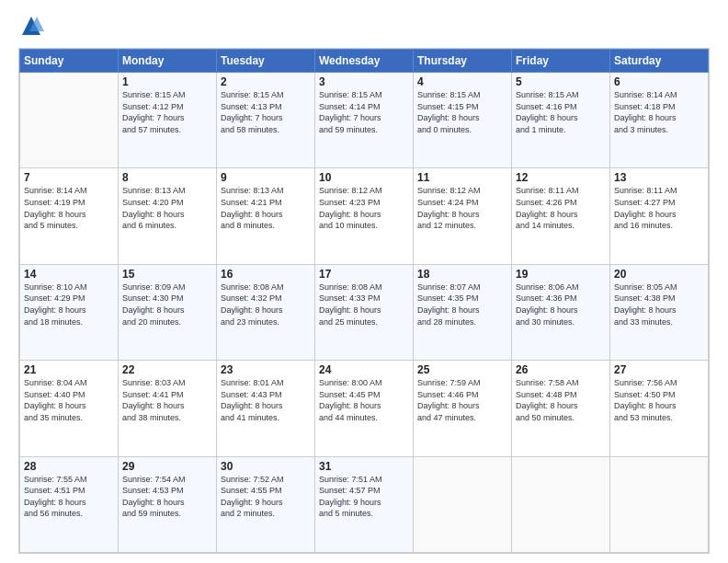 Image resolution: width=728 pixels, height=563 pixels. Describe the element at coordinates (561, 408) in the screenshot. I see `day-cell: 26Sunrise: 7:58 AM Sunset: 4:48 PM Dayli…` at that location.